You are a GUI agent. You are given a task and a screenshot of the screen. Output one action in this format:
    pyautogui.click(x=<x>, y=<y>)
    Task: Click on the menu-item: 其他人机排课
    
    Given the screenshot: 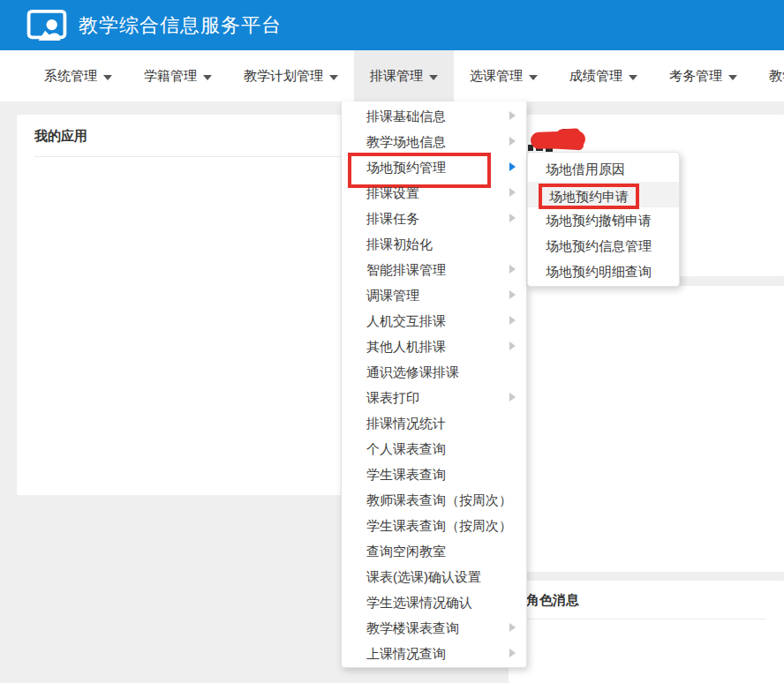 What is the action you would take?
    pyautogui.click(x=434, y=346)
    